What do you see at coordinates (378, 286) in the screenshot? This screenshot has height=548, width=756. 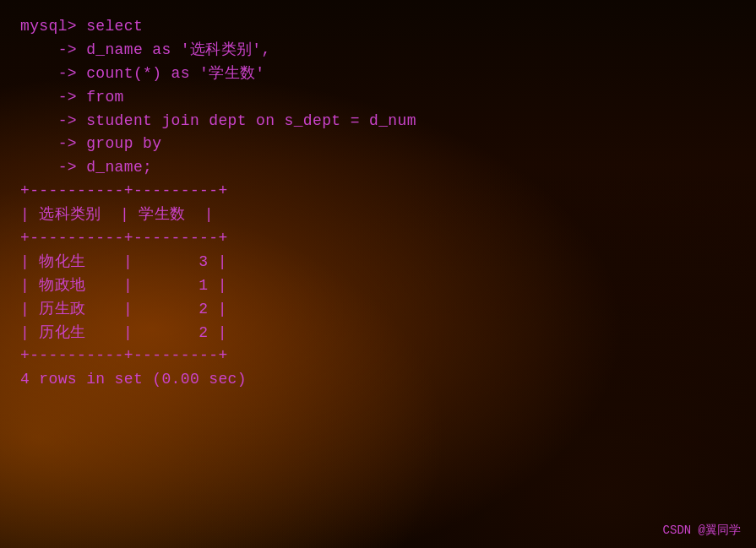 I see `table-row-2: | 物政地 | 1 |` at bounding box center [378, 286].